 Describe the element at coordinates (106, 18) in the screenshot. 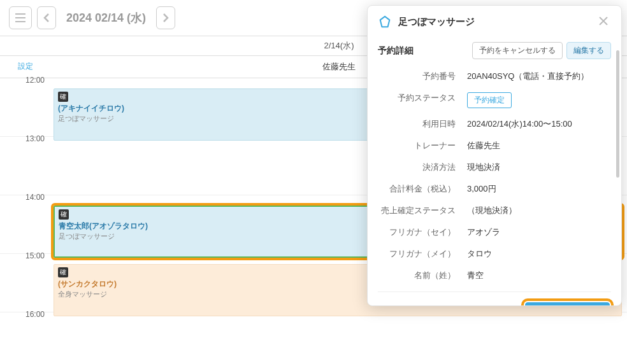

I see `date-title: 2024 02/14 (水)` at that location.